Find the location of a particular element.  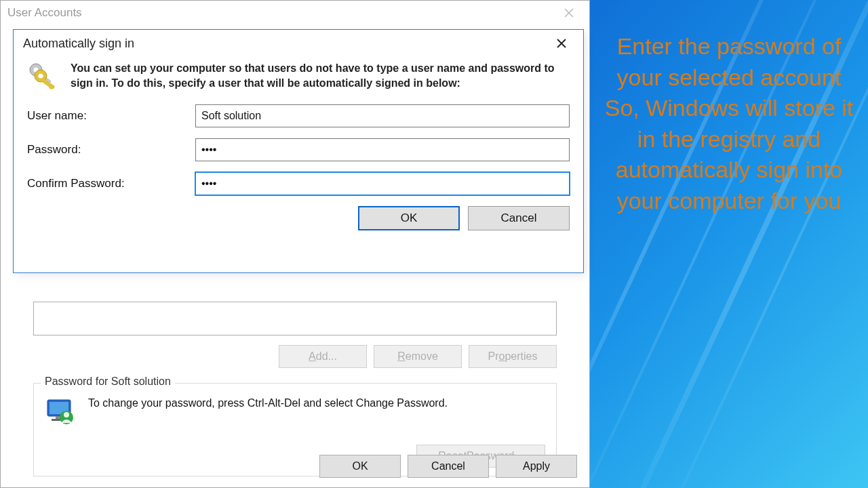

password-input is located at coordinates (382, 150).